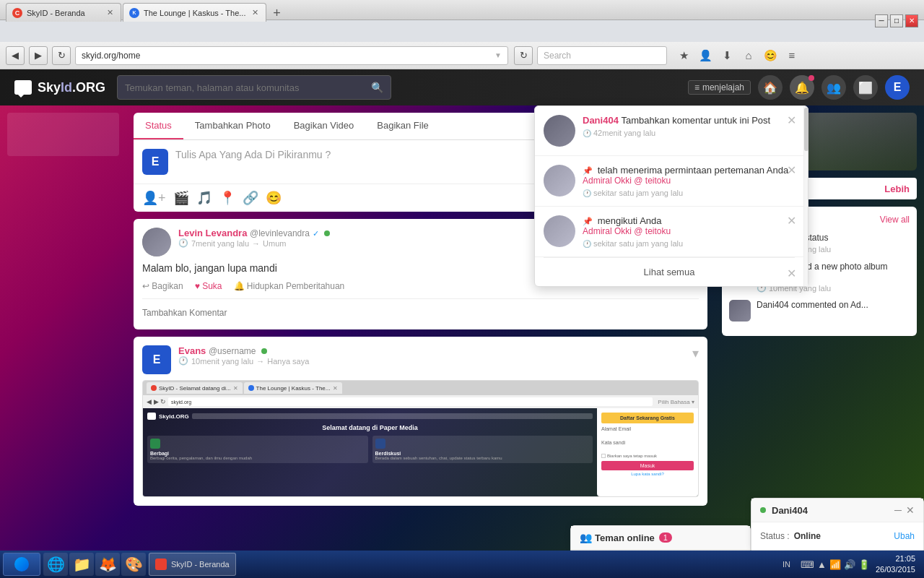  What do you see at coordinates (227, 198) in the screenshot?
I see `location-icon: 📍` at bounding box center [227, 198].